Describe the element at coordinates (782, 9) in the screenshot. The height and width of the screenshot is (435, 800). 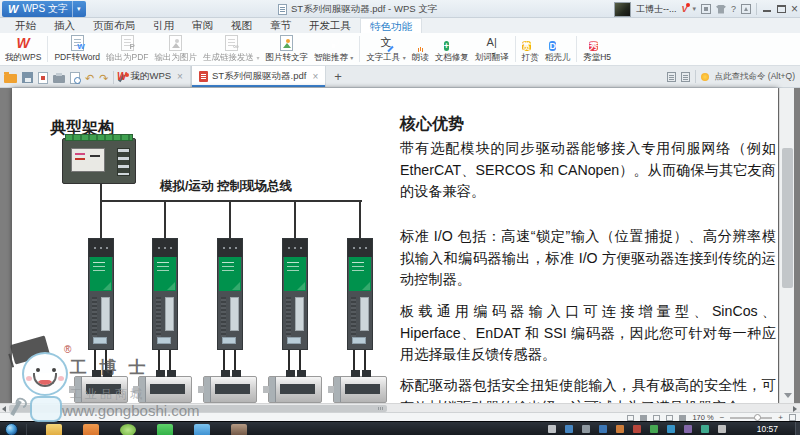
I see `maximize-button` at that location.